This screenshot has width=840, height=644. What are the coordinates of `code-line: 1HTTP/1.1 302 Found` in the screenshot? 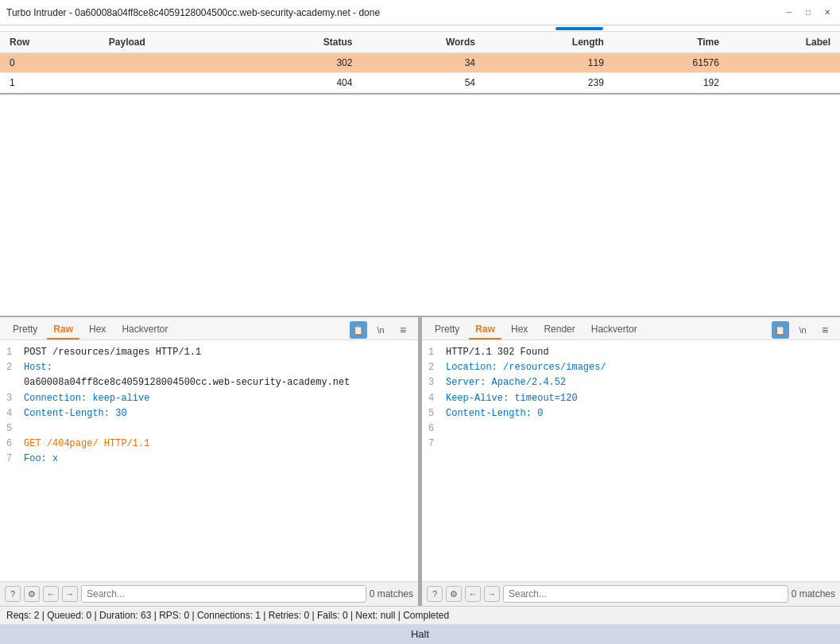 It's located at (631, 353).